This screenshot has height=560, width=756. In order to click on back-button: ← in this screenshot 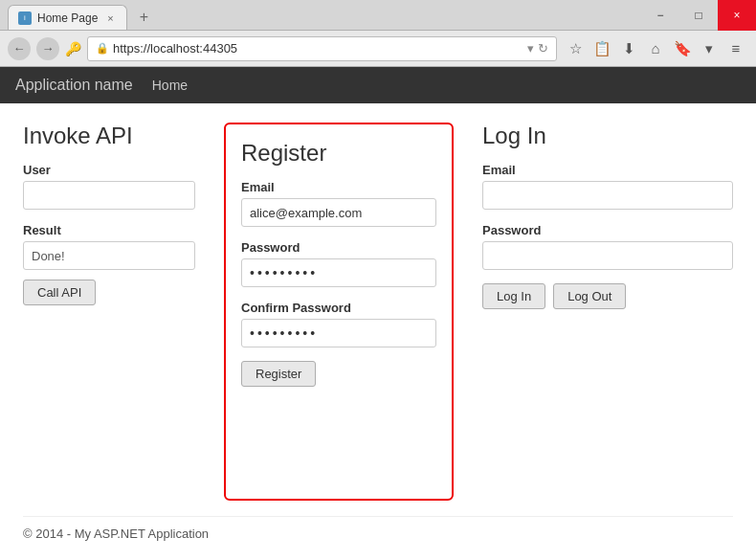, I will do `click(19, 49)`.